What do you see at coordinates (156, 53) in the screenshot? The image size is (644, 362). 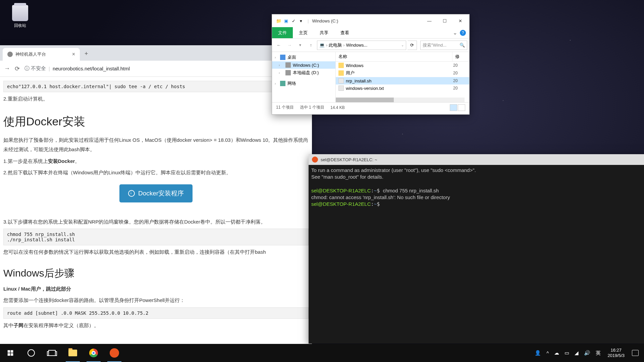 I see `tab-bar: 神经机器人平台 × +` at bounding box center [156, 53].